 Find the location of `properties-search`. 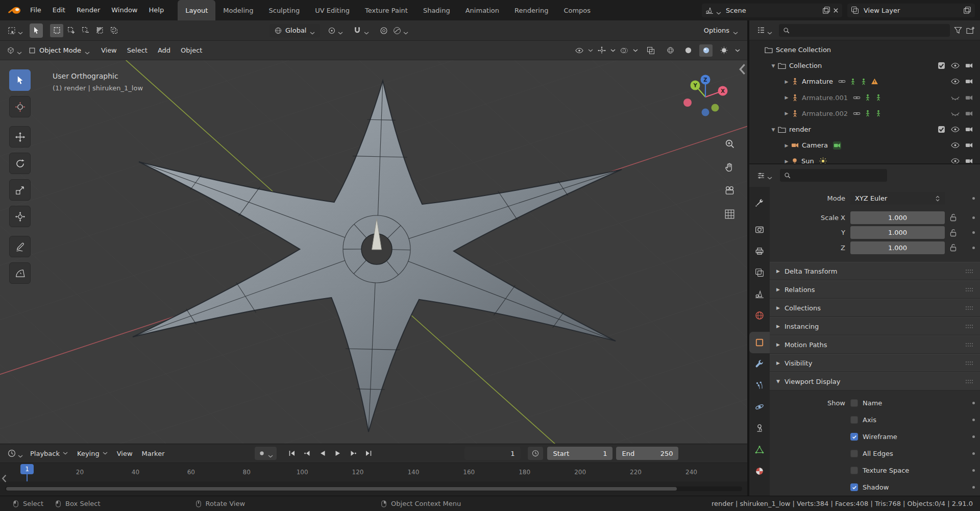

properties-search is located at coordinates (834, 176).